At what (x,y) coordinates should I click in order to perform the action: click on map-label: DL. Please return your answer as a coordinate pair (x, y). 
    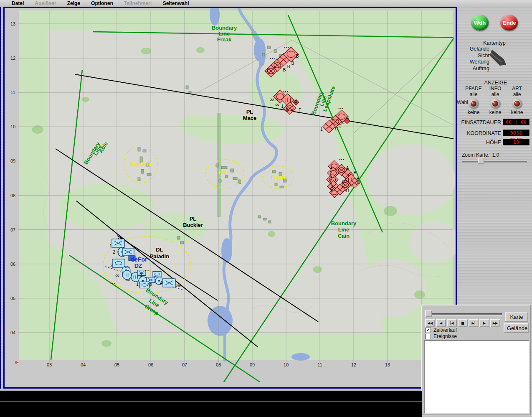
    Looking at the image, I should click on (160, 250).